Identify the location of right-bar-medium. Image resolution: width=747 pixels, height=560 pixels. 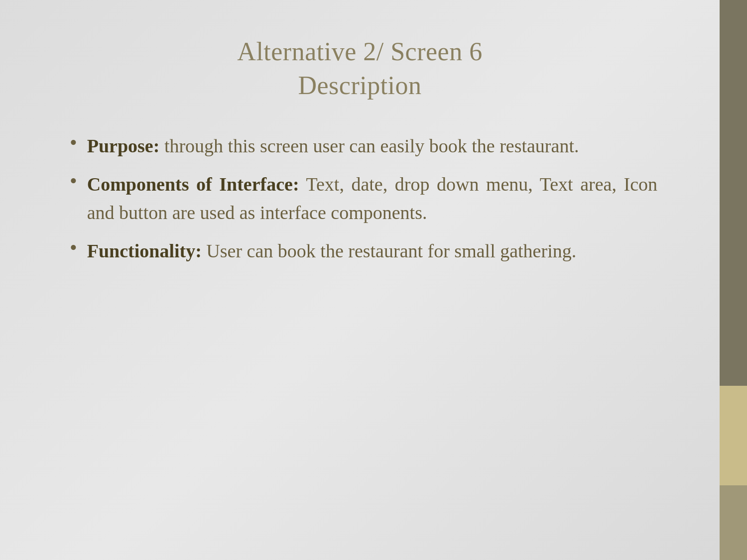
(733, 523).